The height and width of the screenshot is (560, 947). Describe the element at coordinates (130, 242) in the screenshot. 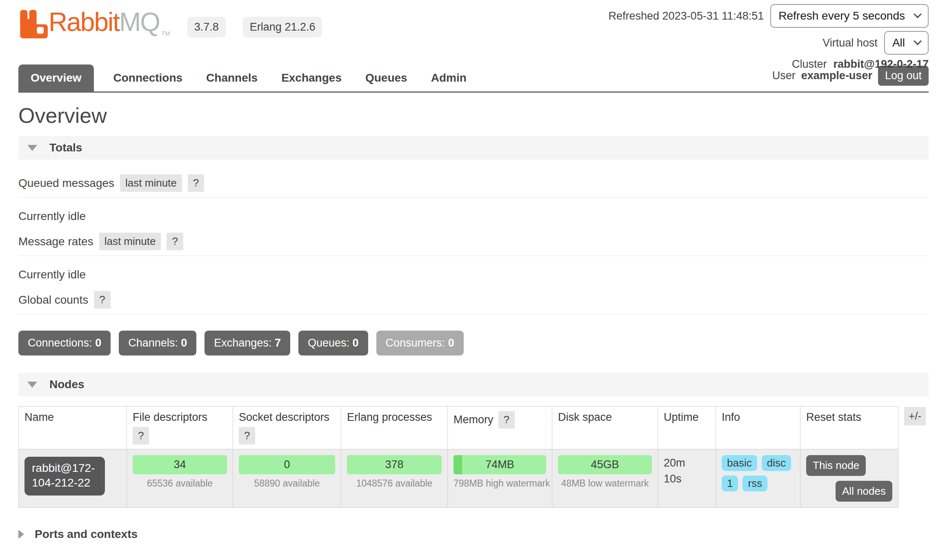

I see `message-rates-range-chip: last minute` at that location.